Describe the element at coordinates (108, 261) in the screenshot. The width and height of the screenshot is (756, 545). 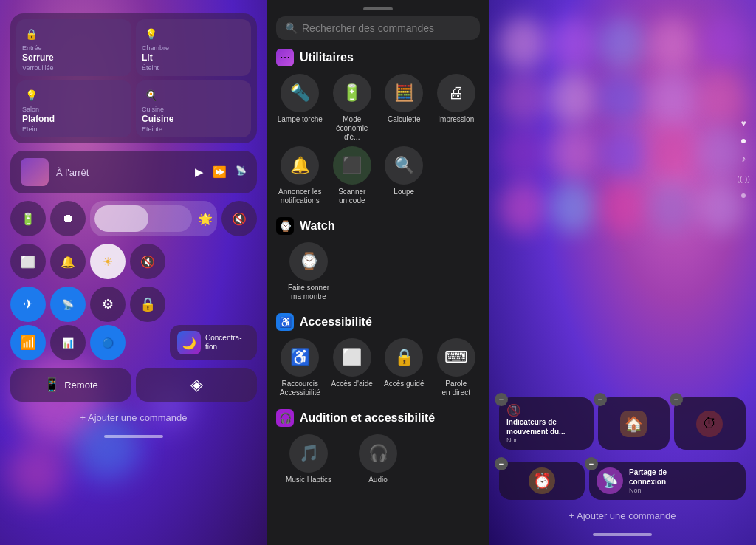
I see `brightness-slider-cell: ☀` at that location.